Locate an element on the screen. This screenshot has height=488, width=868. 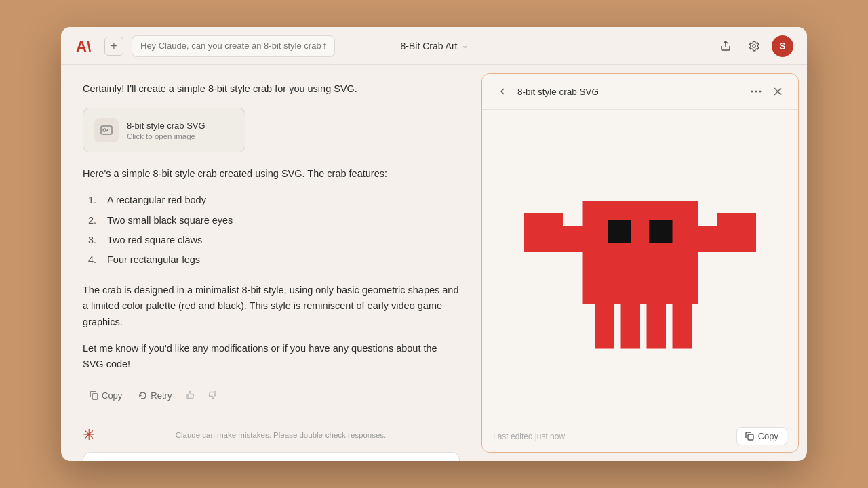
copy-button: Copy is located at coordinates (106, 396).